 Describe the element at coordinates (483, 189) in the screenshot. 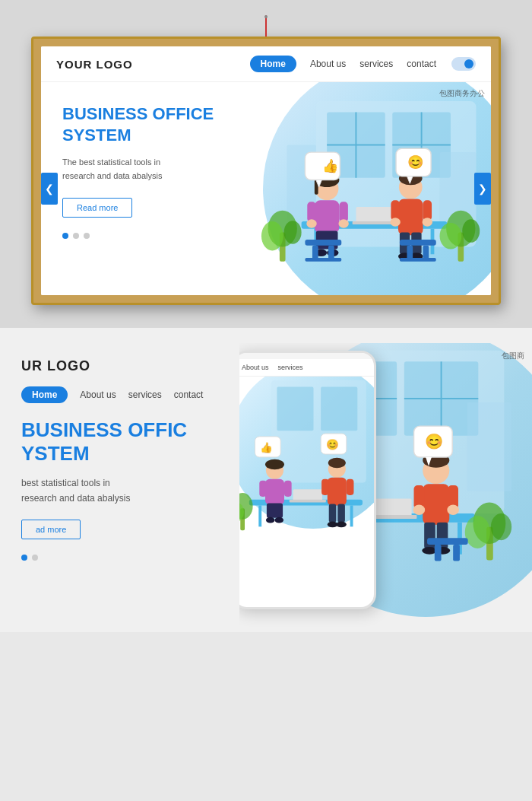

I see `slide-arrow-right: ❯` at that location.